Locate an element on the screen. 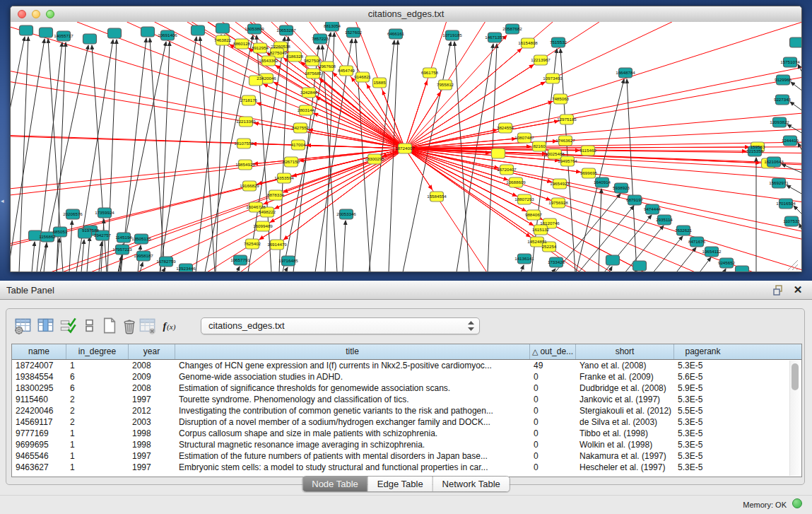 This screenshot has width=812, height=514. delete-rows-icon is located at coordinates (129, 325).